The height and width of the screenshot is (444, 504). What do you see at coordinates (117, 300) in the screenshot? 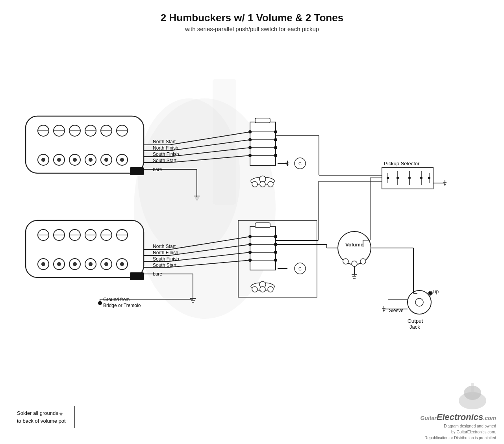
I see `ground-bridge-label: Ground from` at bounding box center [117, 300].